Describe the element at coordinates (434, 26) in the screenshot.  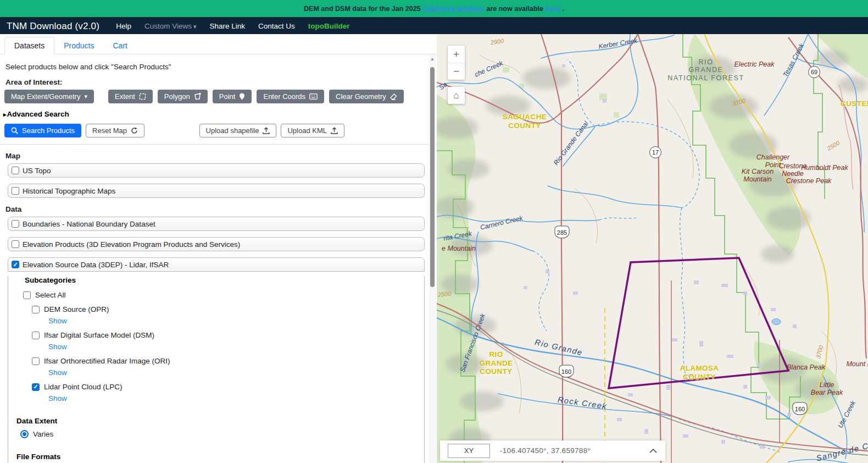
I see `top-navbar: TNM Download (v2.0) Help Custom Views Sh…` at that location.